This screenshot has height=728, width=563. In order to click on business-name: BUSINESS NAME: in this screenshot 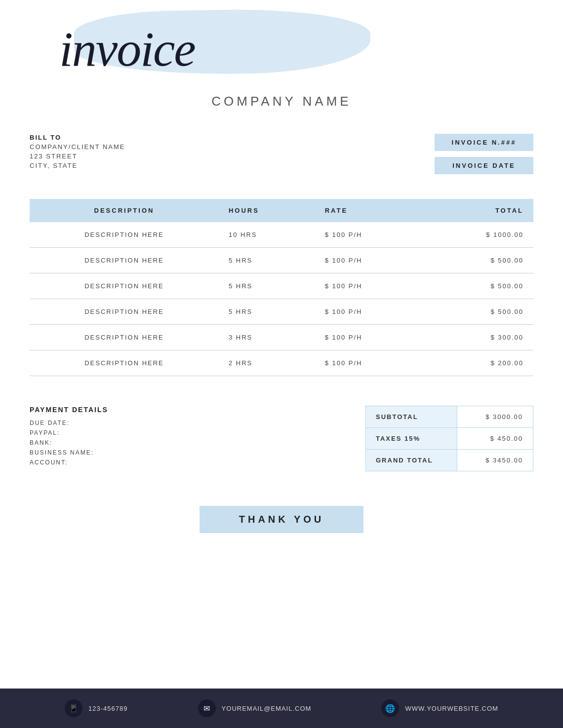, I will do `click(69, 453)`.